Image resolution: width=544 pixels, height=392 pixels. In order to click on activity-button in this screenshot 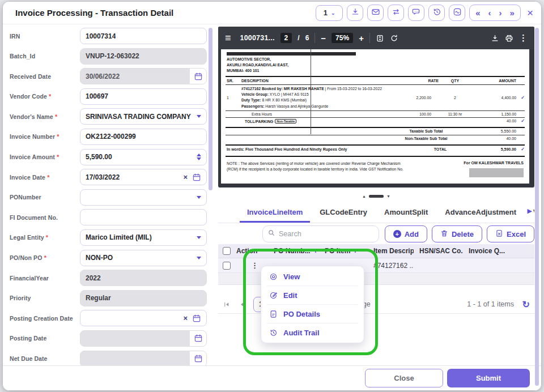, I will do `click(457, 12)`.